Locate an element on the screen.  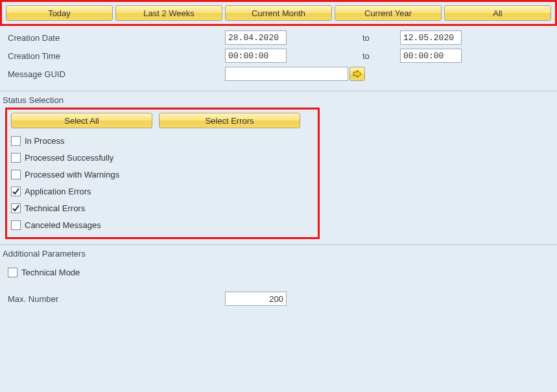
status-canceled-messages-checkbox is located at coordinates (16, 225).